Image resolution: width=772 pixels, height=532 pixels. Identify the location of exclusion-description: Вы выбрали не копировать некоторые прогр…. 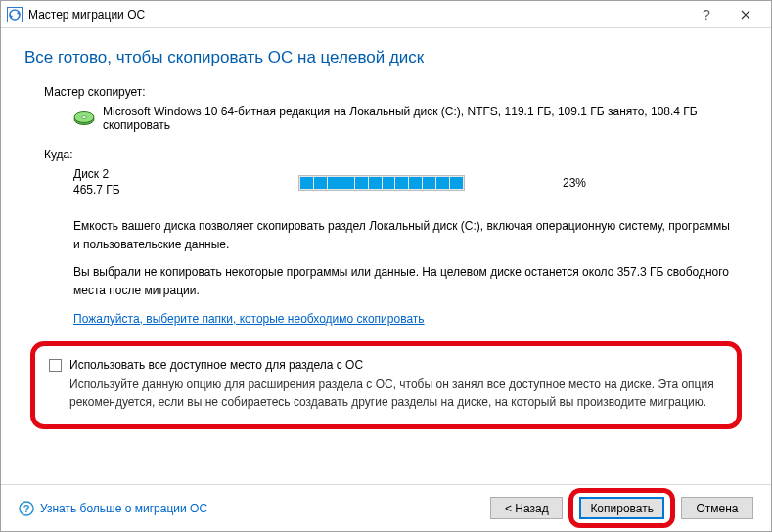
(405, 282).